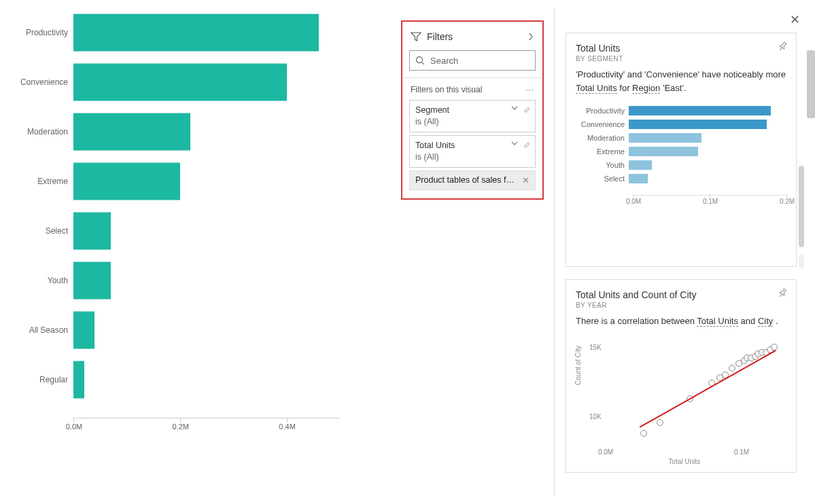 This screenshot has width=815, height=504. I want to click on filter-icon, so click(416, 37).